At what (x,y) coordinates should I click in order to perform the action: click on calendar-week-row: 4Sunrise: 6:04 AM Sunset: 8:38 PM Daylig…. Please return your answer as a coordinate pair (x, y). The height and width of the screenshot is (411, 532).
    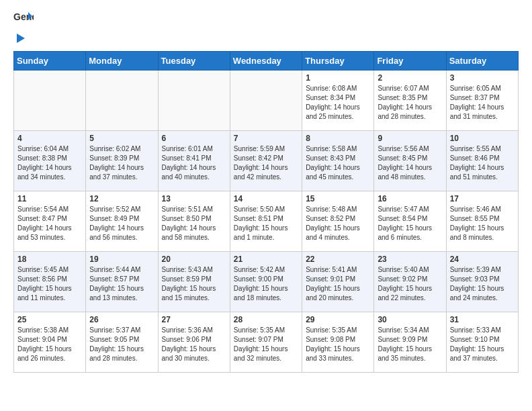
    Looking at the image, I should click on (266, 161).